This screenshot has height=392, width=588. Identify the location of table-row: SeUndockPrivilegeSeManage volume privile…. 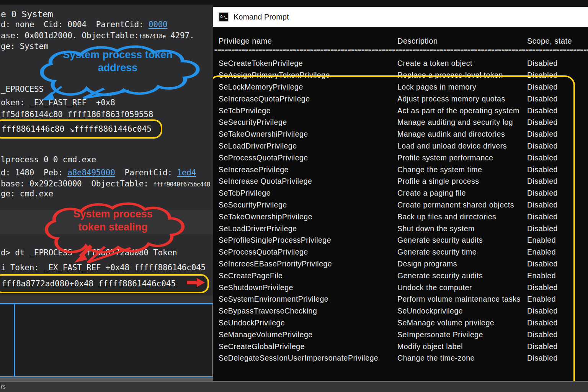
(400, 323).